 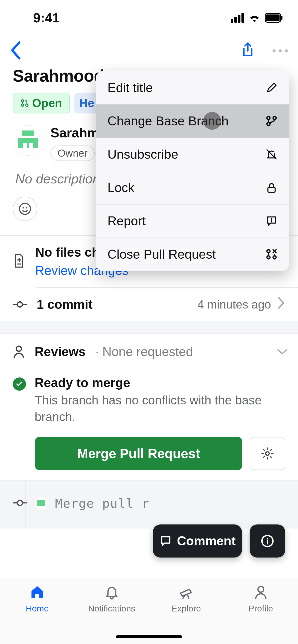 What do you see at coordinates (186, 608) in the screenshot?
I see `tab-explore-label: Explore` at bounding box center [186, 608].